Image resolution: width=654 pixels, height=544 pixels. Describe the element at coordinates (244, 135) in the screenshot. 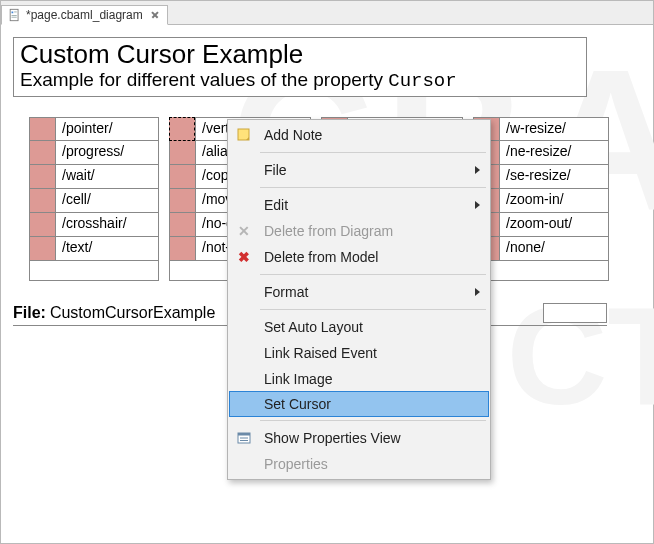

I see `note-icon` at that location.